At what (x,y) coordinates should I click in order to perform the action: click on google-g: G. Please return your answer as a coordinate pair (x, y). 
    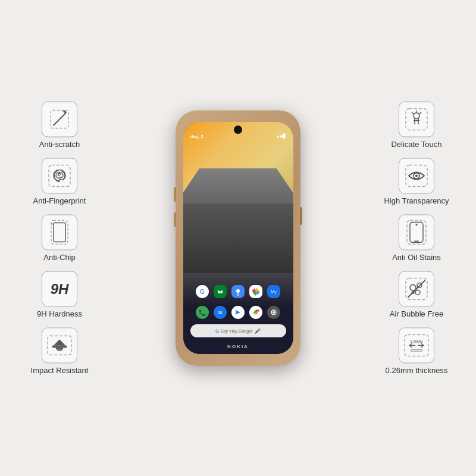
    Looking at the image, I should click on (217, 331).